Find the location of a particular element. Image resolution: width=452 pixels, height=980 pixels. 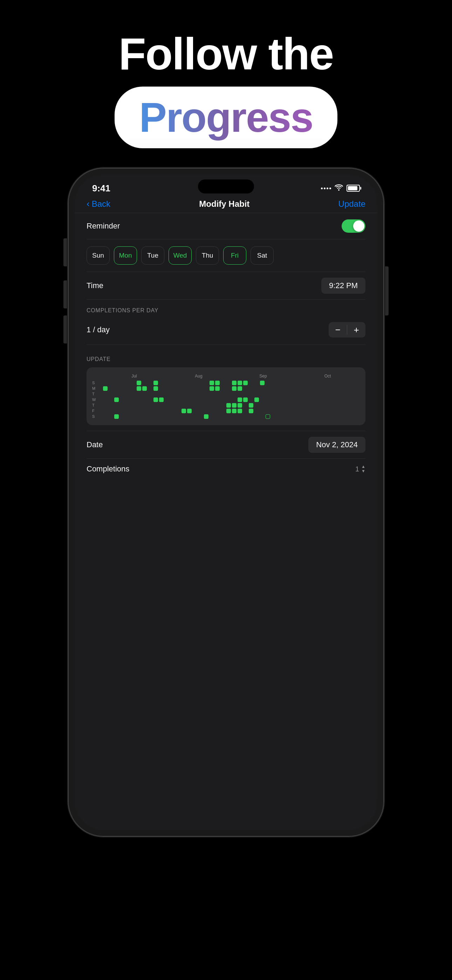

day-sun: Sun is located at coordinates (98, 256).